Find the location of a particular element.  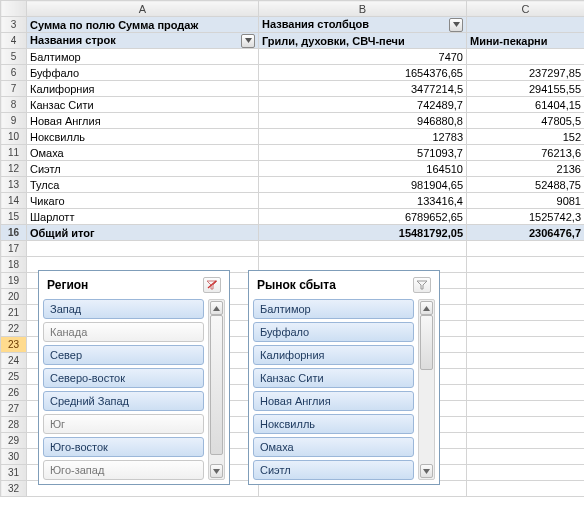

row-header: 16 is located at coordinates (14, 233).